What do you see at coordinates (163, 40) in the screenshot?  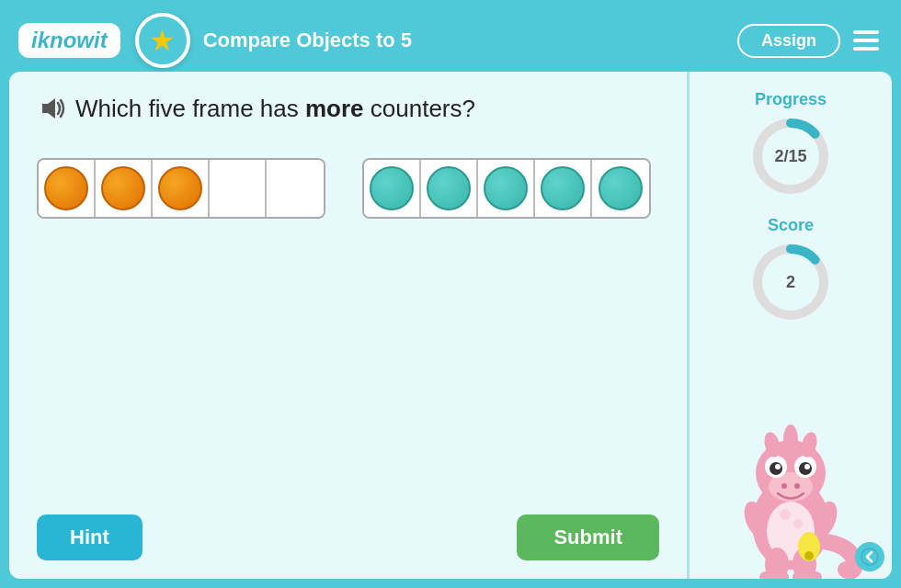 I see `star-badge: ★` at bounding box center [163, 40].